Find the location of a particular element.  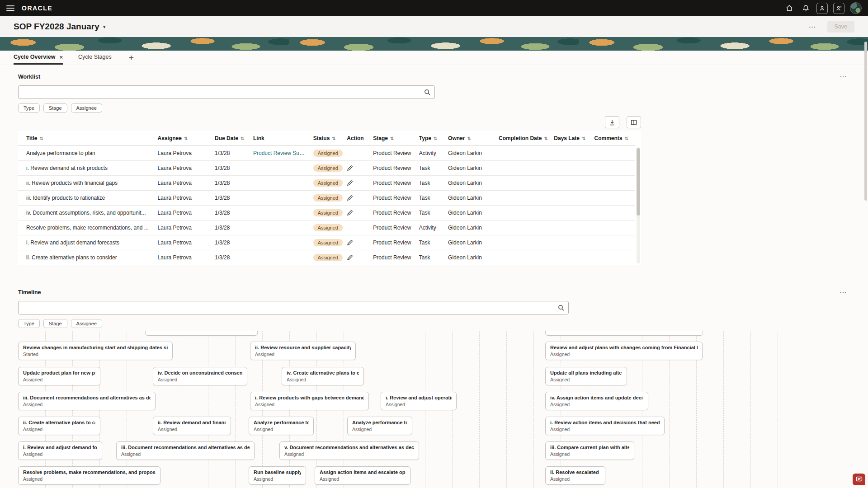

table-row: i. Review demand at risk products Laura … is located at coordinates (326, 168).